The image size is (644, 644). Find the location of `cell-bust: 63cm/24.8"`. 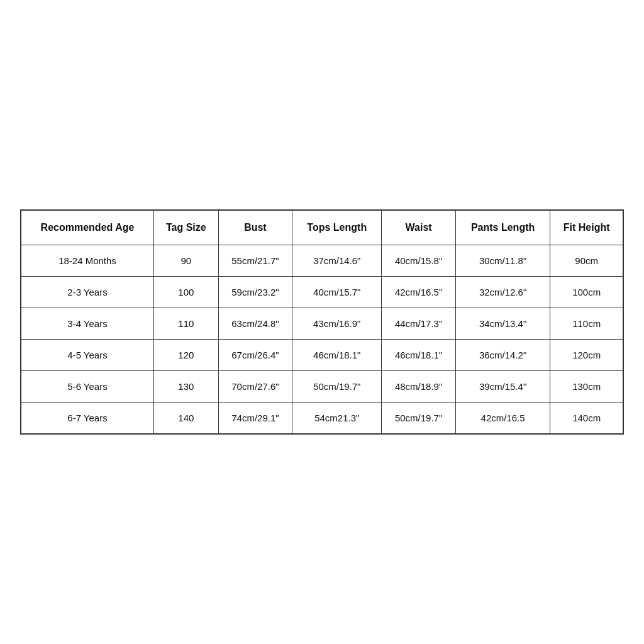

cell-bust: 63cm/24.8" is located at coordinates (255, 324).